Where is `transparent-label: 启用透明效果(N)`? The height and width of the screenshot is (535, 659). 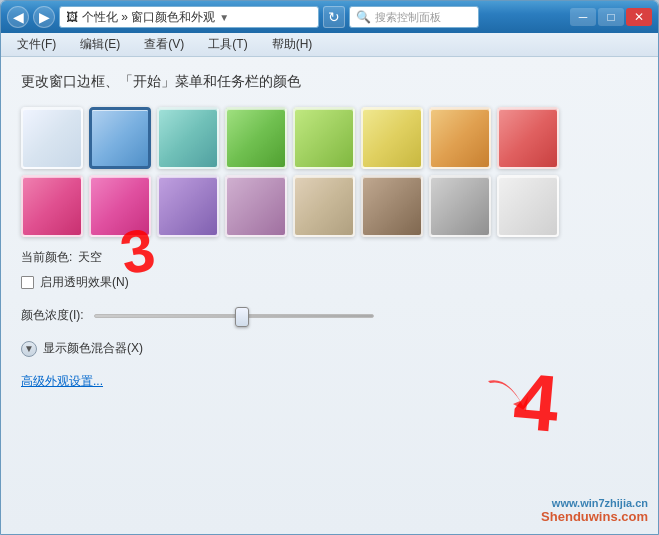 transparent-label: 启用透明效果(N) is located at coordinates (84, 282).